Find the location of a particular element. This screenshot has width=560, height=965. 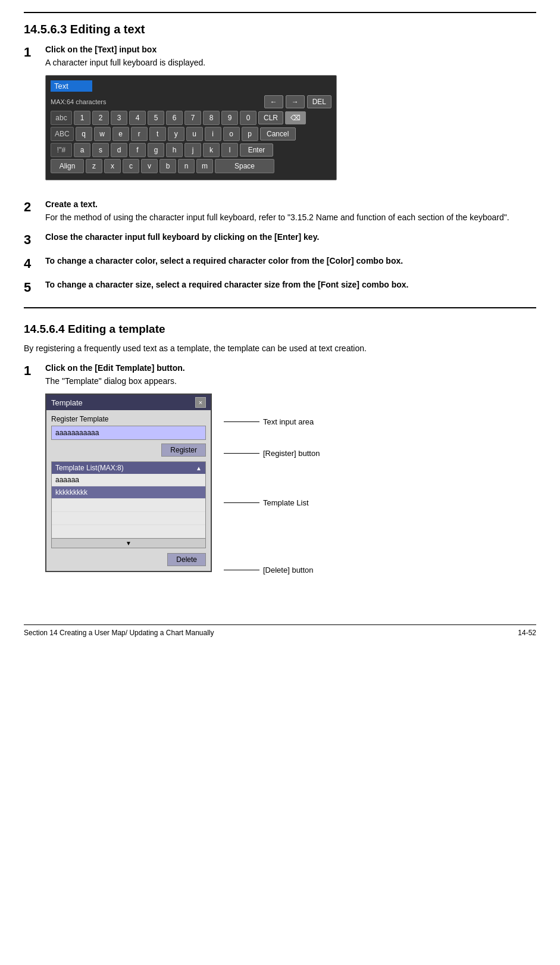

dialog-register-btn: Register is located at coordinates (183, 450).